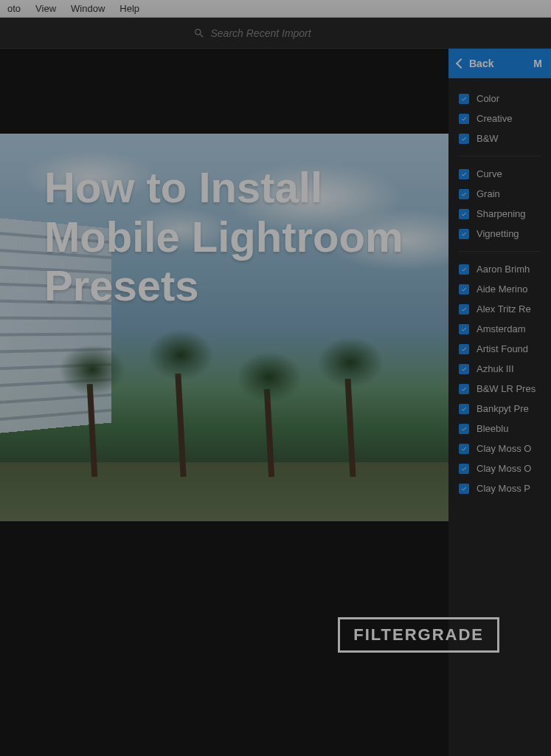 The image size is (551, 756). What do you see at coordinates (488, 139) in the screenshot?
I see `preset-label: B&W` at bounding box center [488, 139].